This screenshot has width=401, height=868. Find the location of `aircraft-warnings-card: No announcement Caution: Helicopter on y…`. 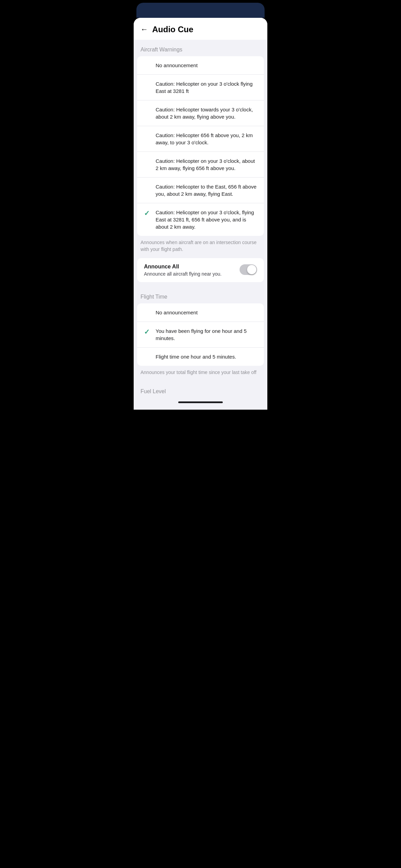

aircraft-warnings-card: No announcement Caution: Helicopter on y… is located at coordinates (200, 146).